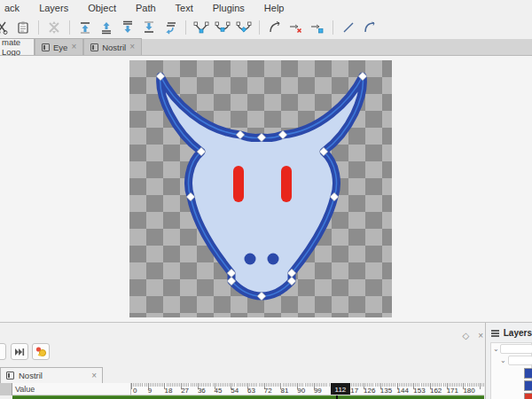  I want to click on value-header-label: Value, so click(25, 389).